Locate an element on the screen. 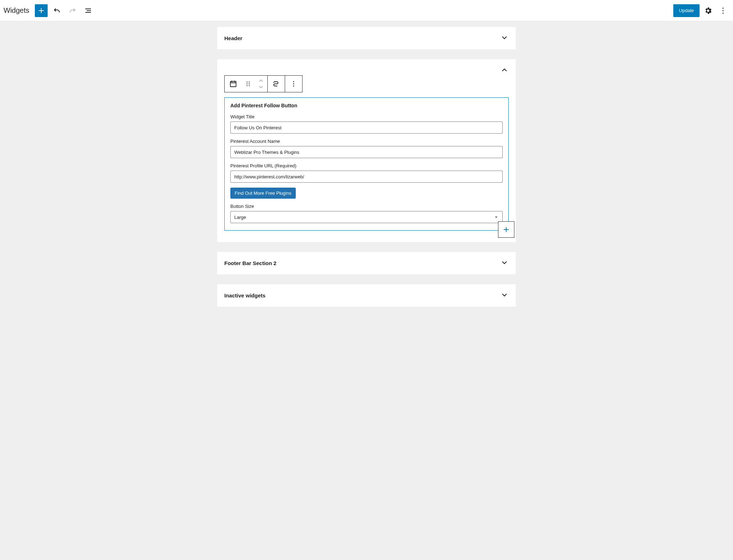 This screenshot has width=733, height=560. redo-icon is located at coordinates (73, 11).